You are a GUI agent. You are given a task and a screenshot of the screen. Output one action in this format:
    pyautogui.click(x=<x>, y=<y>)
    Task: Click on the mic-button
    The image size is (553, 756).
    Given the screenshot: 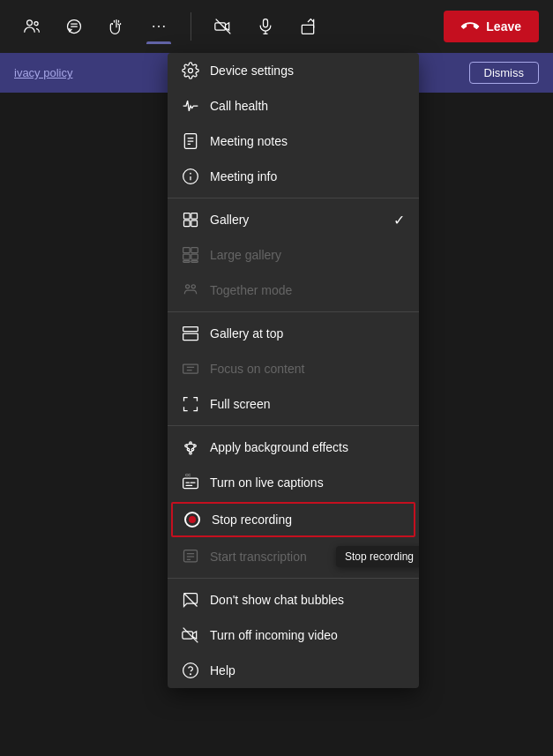 What is the action you would take?
    pyautogui.click(x=265, y=26)
    